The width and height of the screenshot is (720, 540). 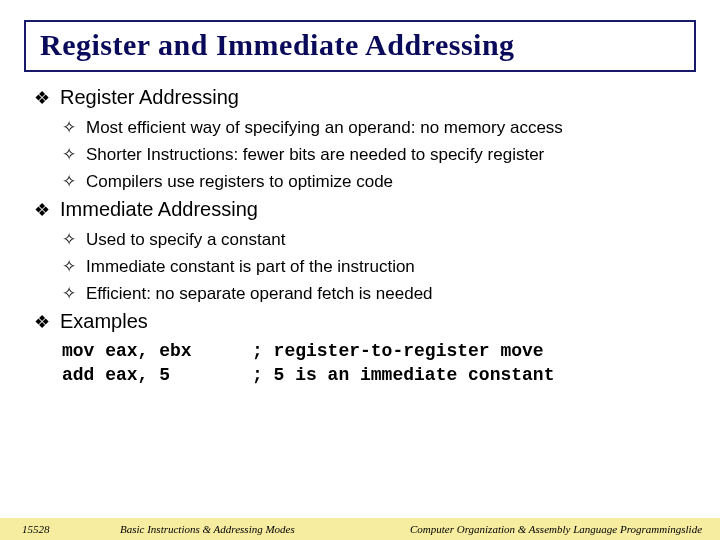 I want to click on list-item: ✧Immediate constant is part of the instr…, so click(x=374, y=266).